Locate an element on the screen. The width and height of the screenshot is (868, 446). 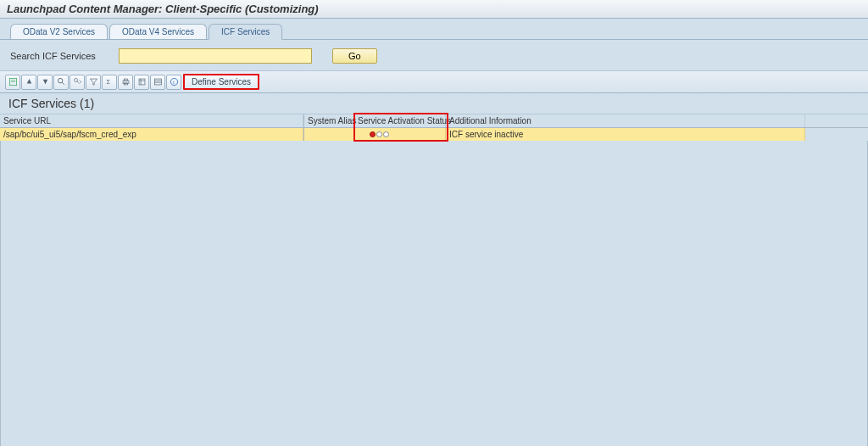
info-icon: i is located at coordinates (174, 82).